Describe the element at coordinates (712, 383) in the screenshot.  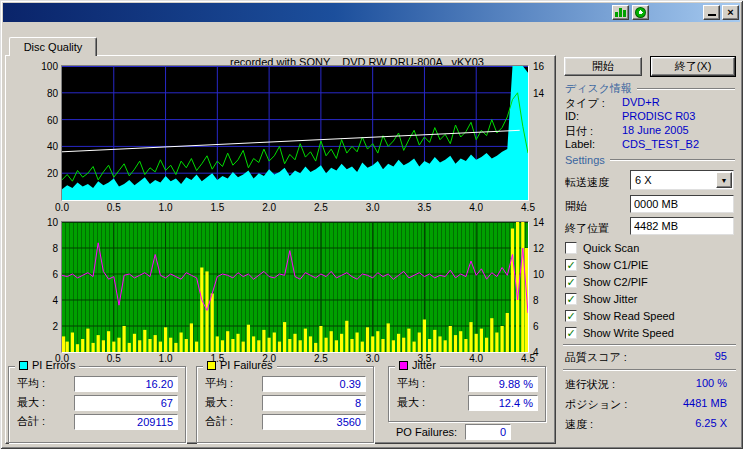
I see `progress-value: 100 %` at that location.